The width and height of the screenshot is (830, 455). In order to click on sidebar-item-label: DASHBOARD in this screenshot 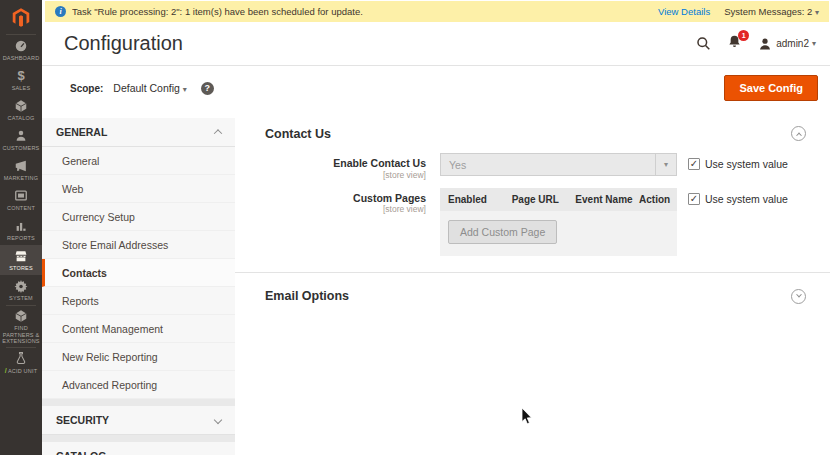, I will do `click(22, 58)`.